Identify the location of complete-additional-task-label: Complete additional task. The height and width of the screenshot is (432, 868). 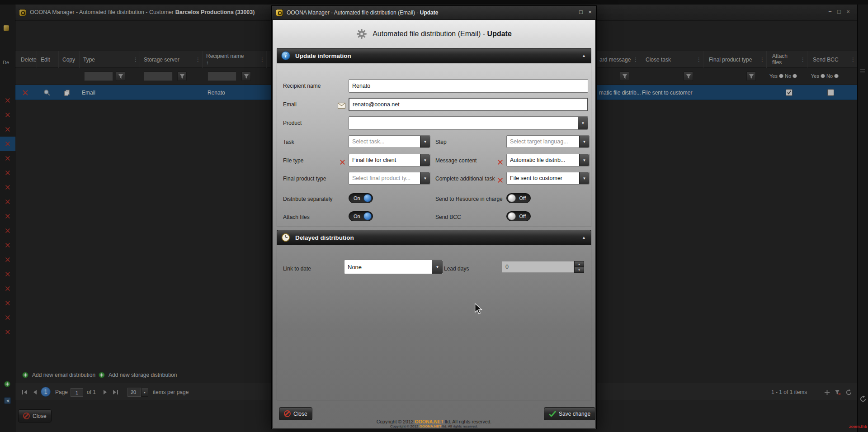
(465, 179).